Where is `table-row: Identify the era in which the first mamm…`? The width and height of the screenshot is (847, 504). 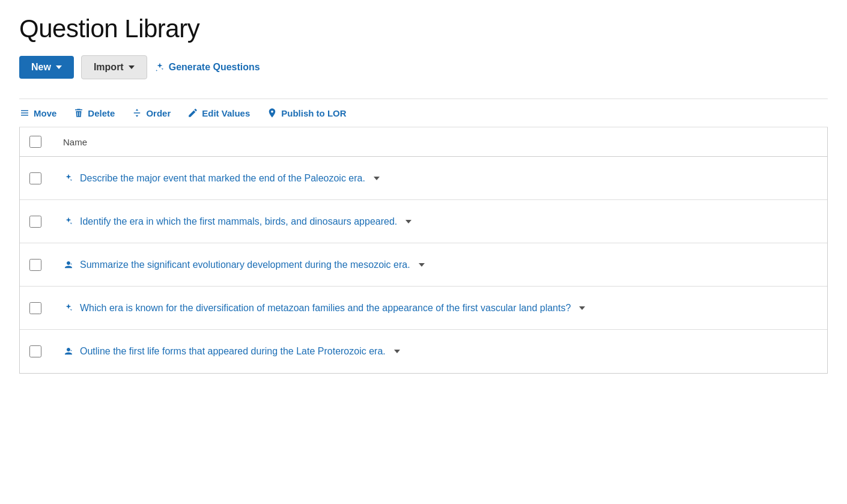
table-row: Identify the era in which the first mamm… is located at coordinates (424, 222).